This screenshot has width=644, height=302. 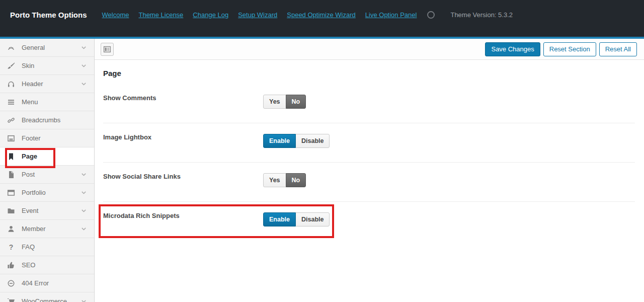 I want to click on sidebar-item-menu: Menu, so click(x=47, y=102).